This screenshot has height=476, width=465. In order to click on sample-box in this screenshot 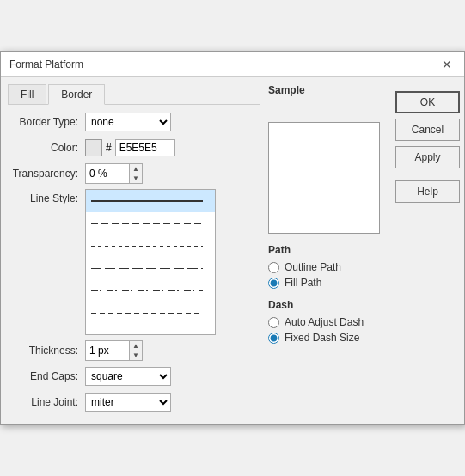, I will do `click(324, 178)`.